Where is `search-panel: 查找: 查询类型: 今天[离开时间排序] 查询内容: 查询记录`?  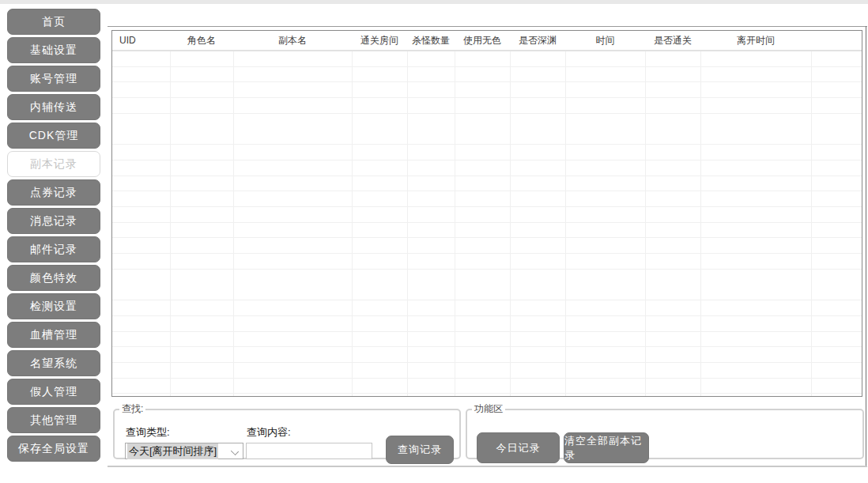 search-panel: 查找: 查询类型: 今天[离开时间排序] 查询内容: 查询记录 is located at coordinates (287, 431).